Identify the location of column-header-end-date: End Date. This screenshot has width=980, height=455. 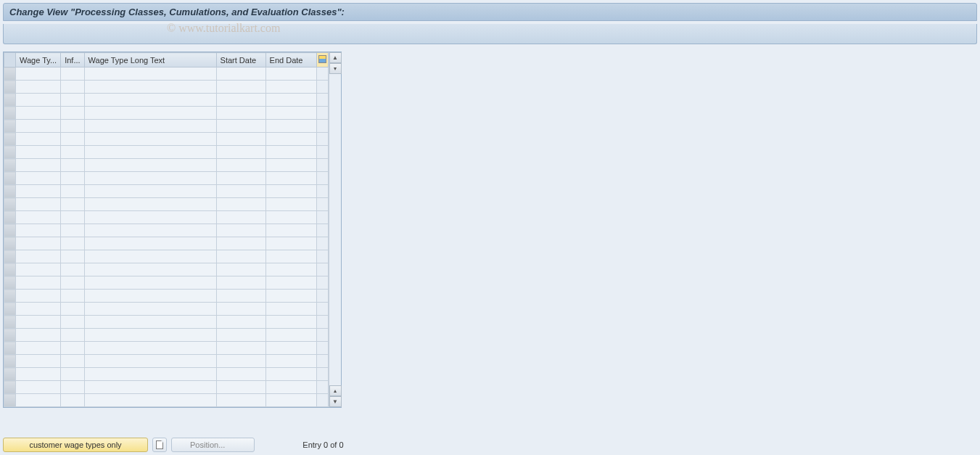
(291, 60).